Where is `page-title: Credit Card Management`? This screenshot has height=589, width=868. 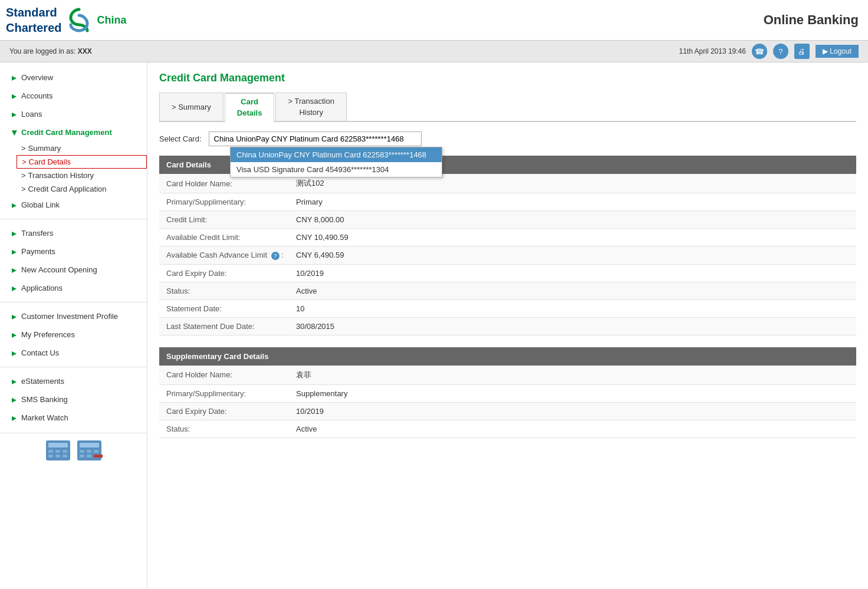 page-title: Credit Card Management is located at coordinates (508, 78).